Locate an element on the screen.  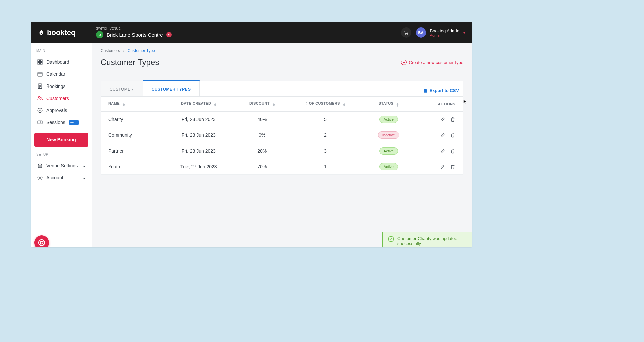
sidebar-item-account: Account ⌄ is located at coordinates (61, 178).